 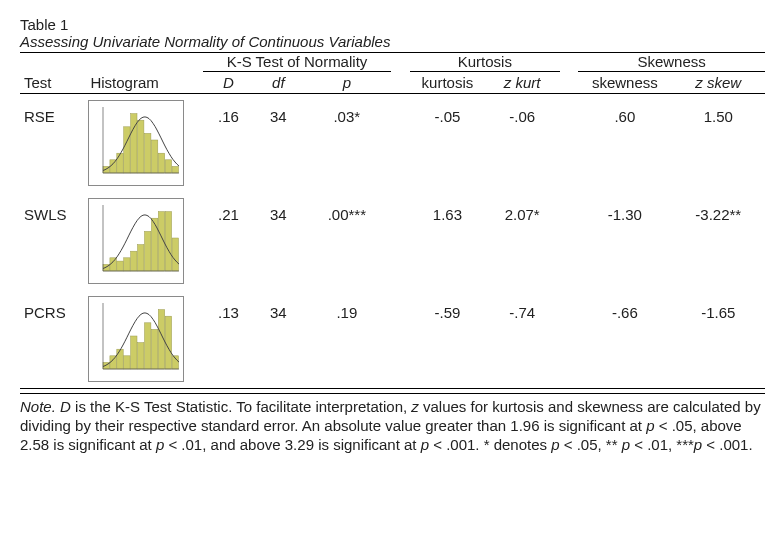 What do you see at coordinates (53, 340) in the screenshot?
I see `cell-test: PCRS` at bounding box center [53, 340].